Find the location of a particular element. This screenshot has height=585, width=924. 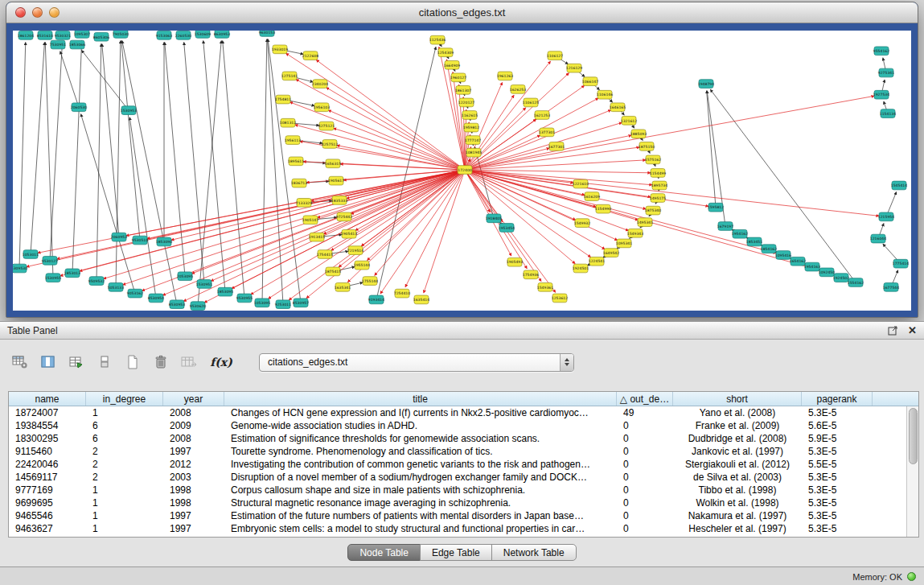

table-row: 946362711997Embryonic stem cells: a mode… is located at coordinates (463, 529).